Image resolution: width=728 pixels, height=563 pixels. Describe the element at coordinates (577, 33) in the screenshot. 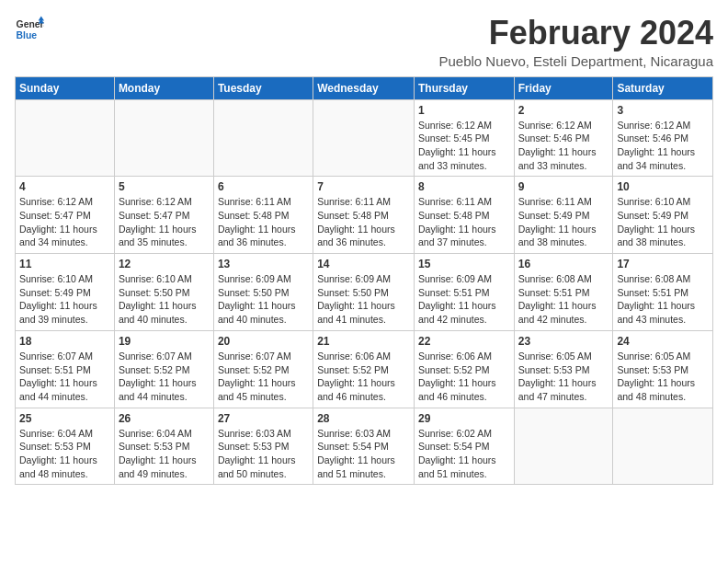

I see `main-title: February 2024` at that location.